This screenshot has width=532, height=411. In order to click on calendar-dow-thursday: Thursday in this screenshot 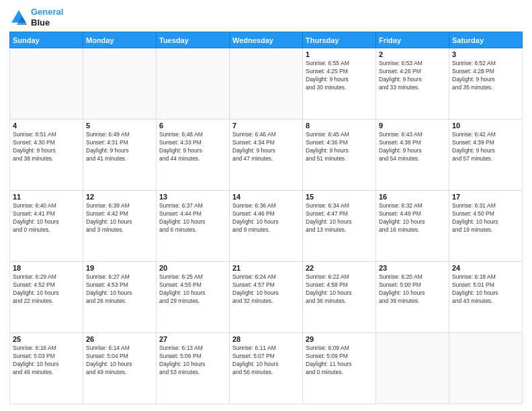, I will do `click(340, 40)`.